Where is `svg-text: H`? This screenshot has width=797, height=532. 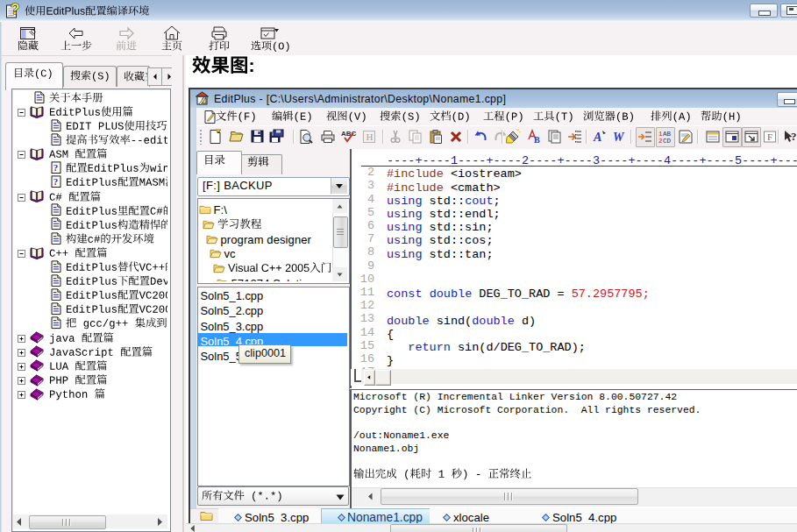
svg-text: H is located at coordinates (370, 137).